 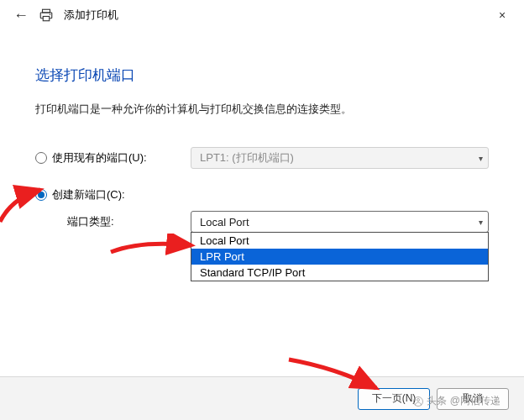 What do you see at coordinates (502, 15) in the screenshot?
I see `close-button: ×` at bounding box center [502, 15].